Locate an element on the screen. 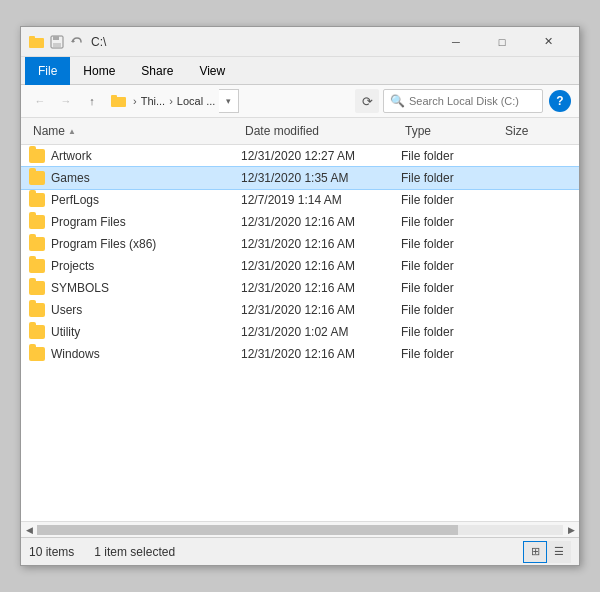 Image resolution: width=600 pixels, height=592 pixels. file-name-label: SYMBOLS is located at coordinates (80, 288).